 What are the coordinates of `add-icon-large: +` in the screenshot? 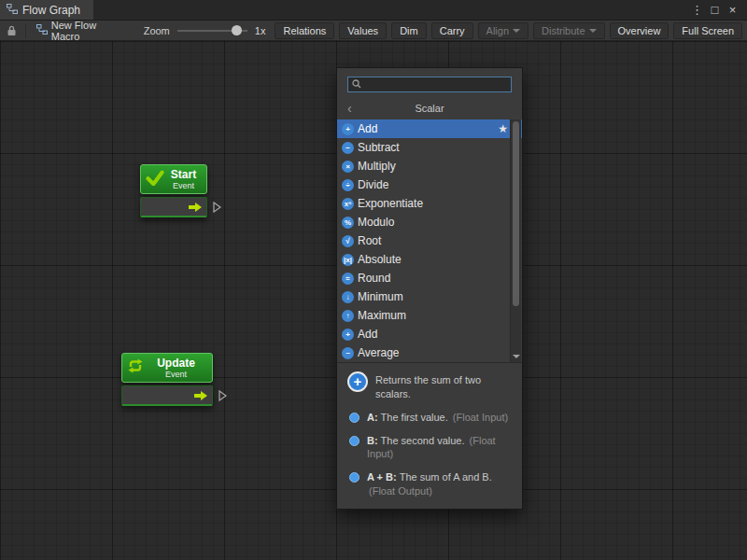 It's located at (358, 382).